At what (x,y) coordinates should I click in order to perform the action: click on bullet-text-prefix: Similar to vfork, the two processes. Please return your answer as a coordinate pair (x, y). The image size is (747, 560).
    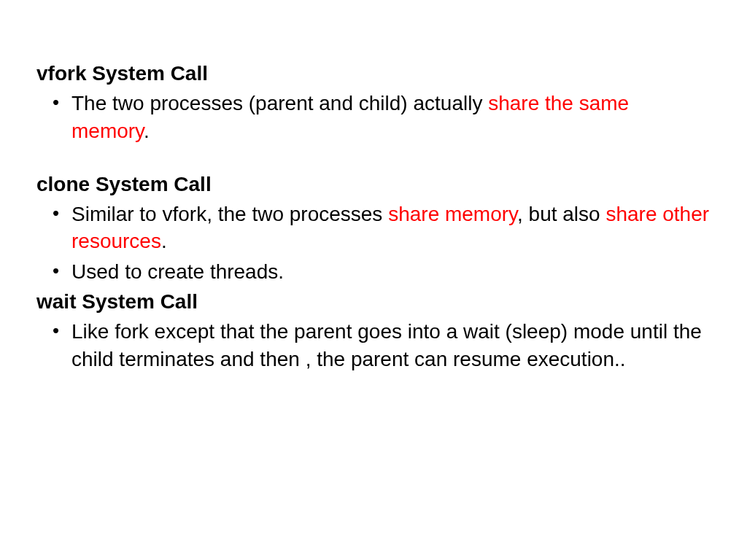
    Looking at the image, I should click on (230, 214).